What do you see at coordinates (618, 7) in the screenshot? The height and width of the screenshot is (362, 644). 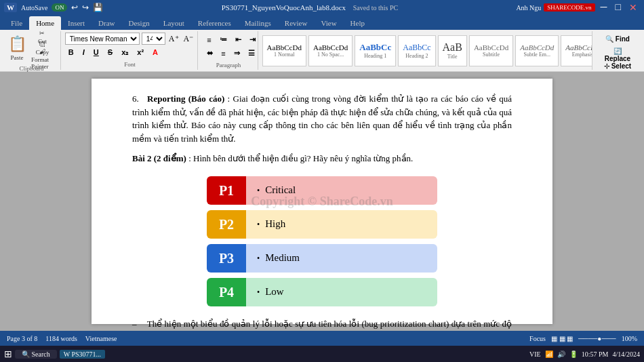 I see `maximize-button: □` at bounding box center [618, 7].